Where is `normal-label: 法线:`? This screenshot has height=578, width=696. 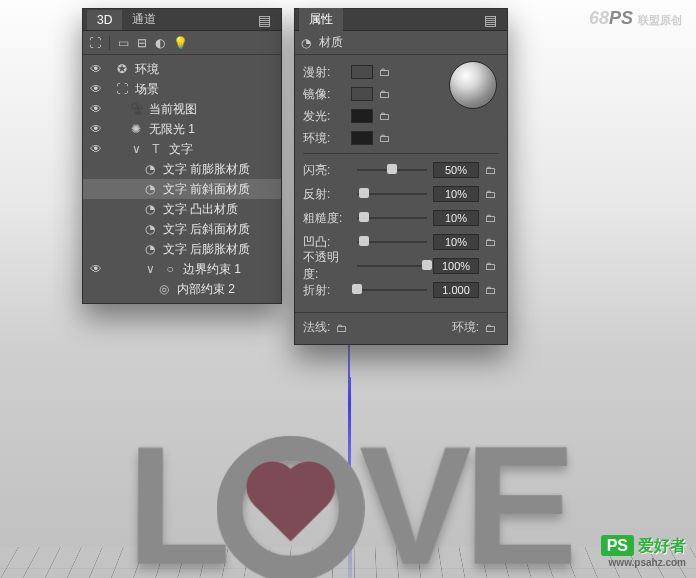
normal-label: 法线: is located at coordinates (316, 328).